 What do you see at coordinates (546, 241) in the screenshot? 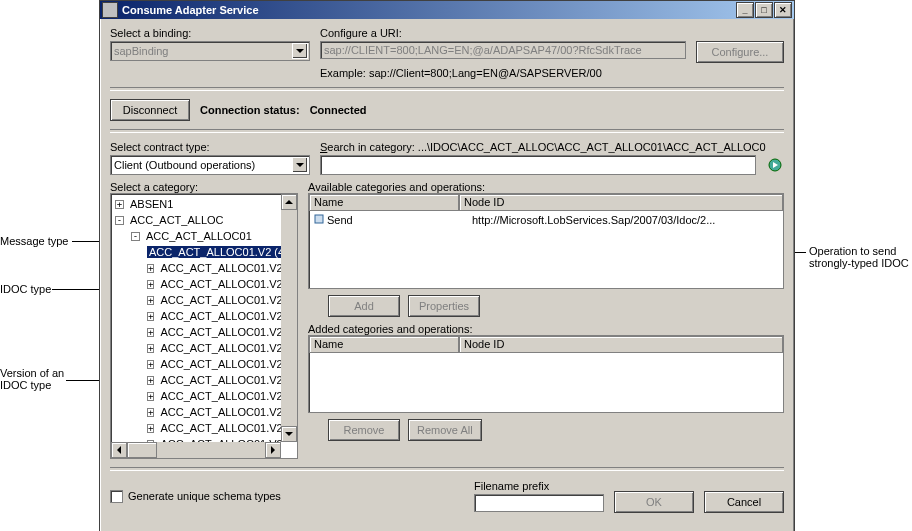
I see `available-listview: Name Node ID Sendhttp://Microsoft.LobSer…` at bounding box center [546, 241].